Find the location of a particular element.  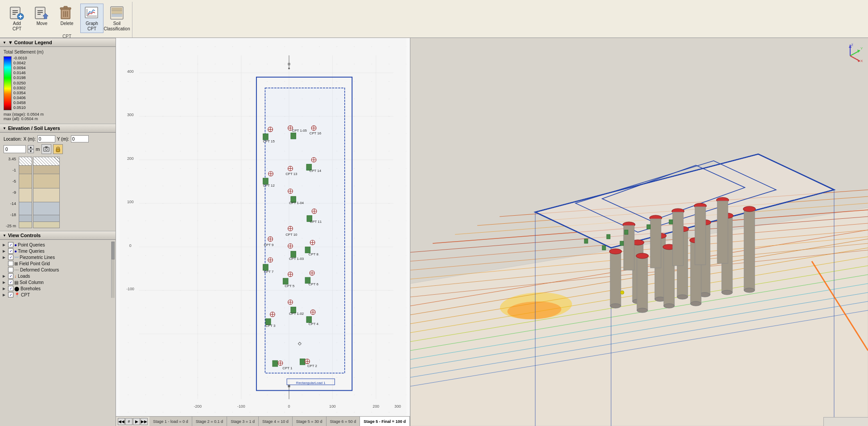

check-boreholes: ✓ is located at coordinates (11, 288).